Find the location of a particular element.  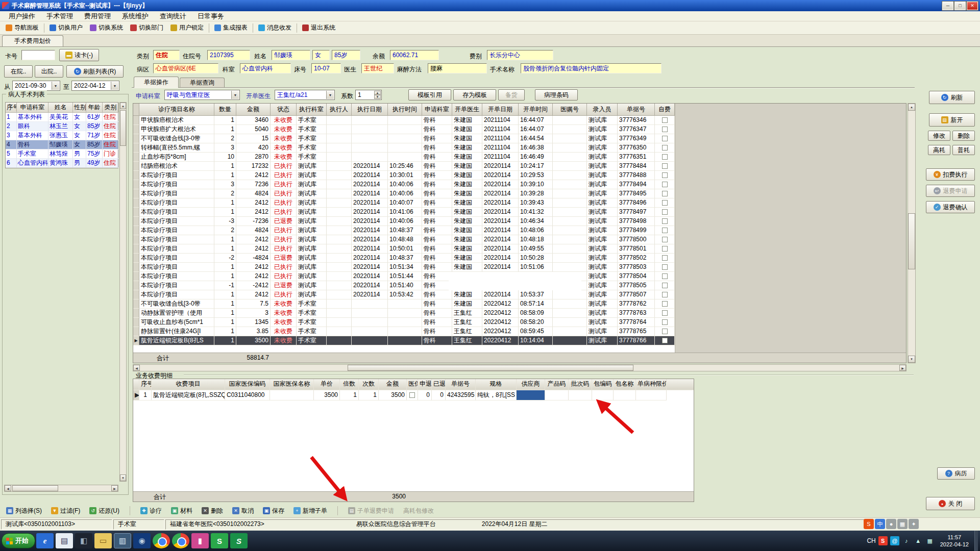

toolbar-item-3: 切换部门 is located at coordinates (147, 28).